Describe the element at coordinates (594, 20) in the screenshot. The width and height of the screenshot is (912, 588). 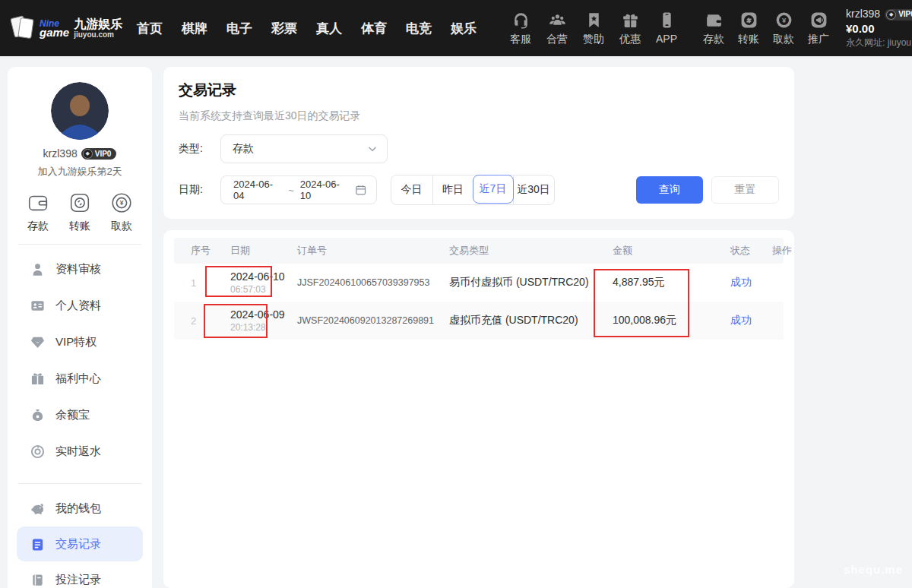
I see `ribbon-star-icon` at that location.